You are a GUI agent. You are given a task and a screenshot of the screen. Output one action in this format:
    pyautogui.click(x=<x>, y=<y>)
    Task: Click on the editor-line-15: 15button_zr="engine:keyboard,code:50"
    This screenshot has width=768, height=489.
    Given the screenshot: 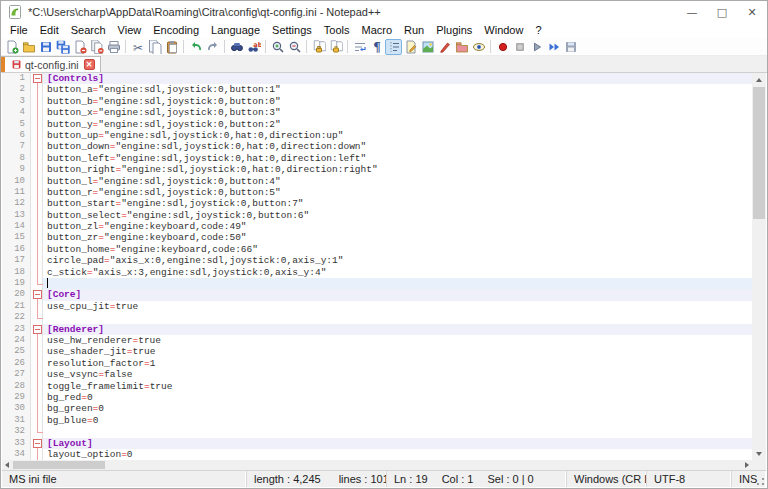 What is the action you would take?
    pyautogui.click(x=377, y=238)
    